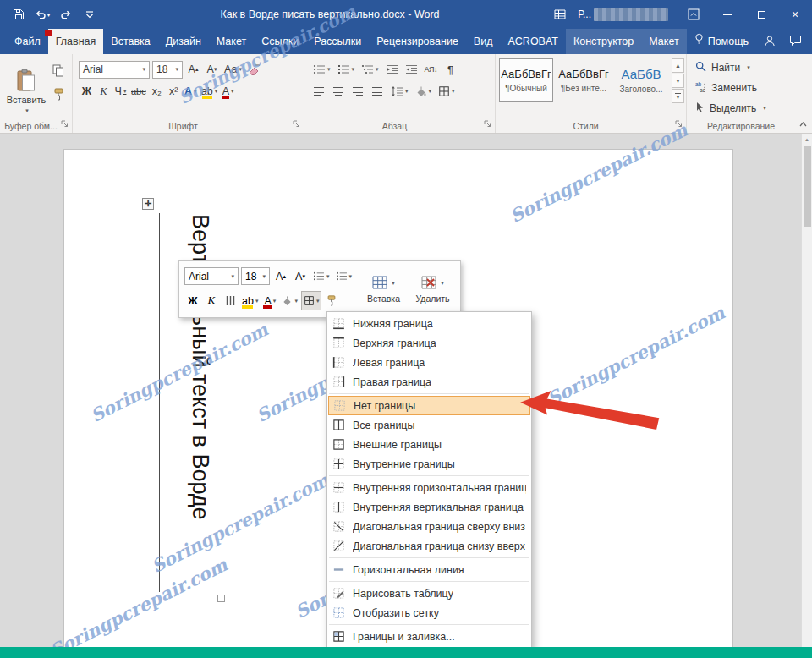 The width and height of the screenshot is (812, 658). Describe the element at coordinates (26, 91) in the screenshot. I see `paste-button: Вставить ▾` at that location.